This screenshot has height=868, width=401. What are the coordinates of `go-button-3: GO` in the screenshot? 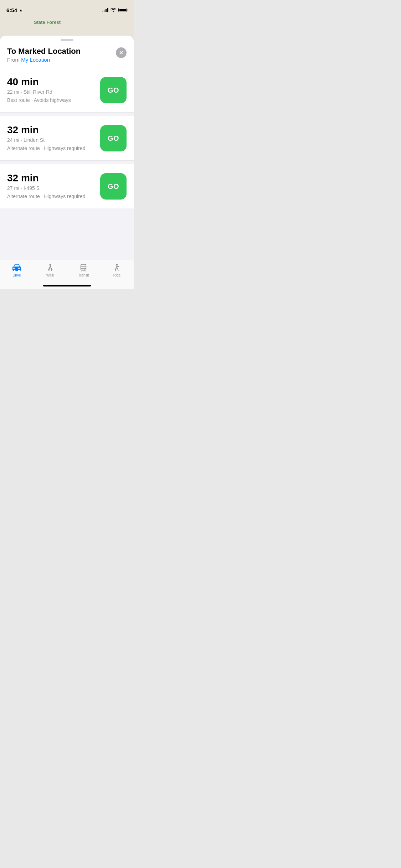 It's located at (113, 186).